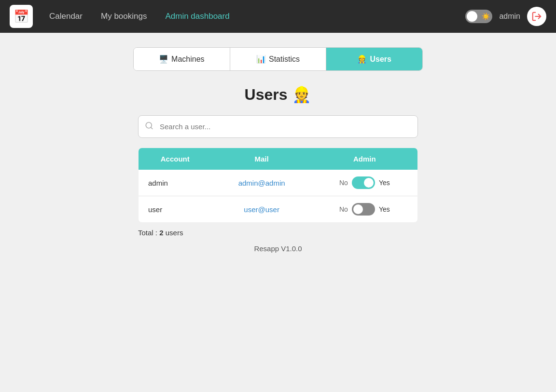 The width and height of the screenshot is (556, 392). What do you see at coordinates (278, 185) in the screenshot?
I see `users-table: Account Mail Admin admin admin@admin No` at bounding box center [278, 185].